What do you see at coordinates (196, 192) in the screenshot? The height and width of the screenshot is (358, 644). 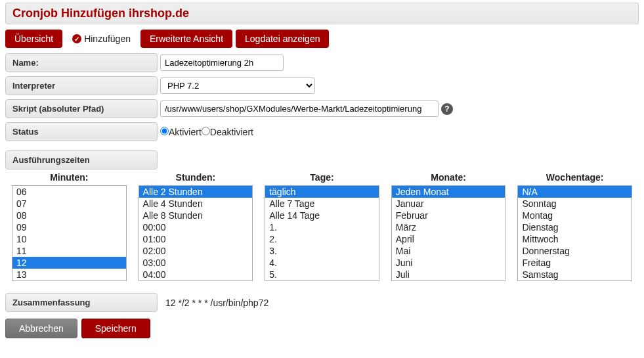 I see `list-item: Alle 2 Stunden` at bounding box center [196, 192].